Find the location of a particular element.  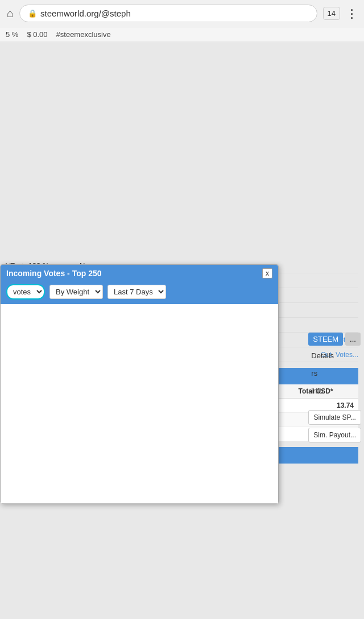

amount-label: $ 0.00 is located at coordinates (37, 34).